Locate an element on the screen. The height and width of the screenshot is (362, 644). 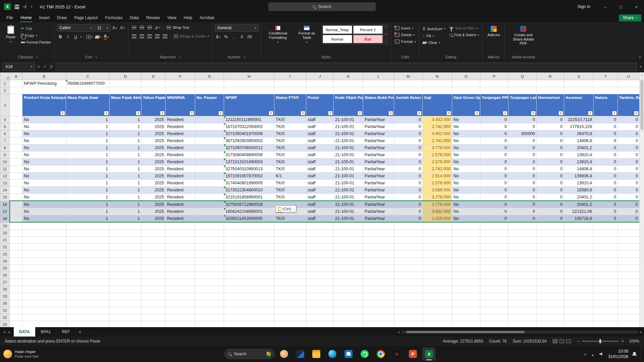
cell-B26 is located at coordinates (44, 275).